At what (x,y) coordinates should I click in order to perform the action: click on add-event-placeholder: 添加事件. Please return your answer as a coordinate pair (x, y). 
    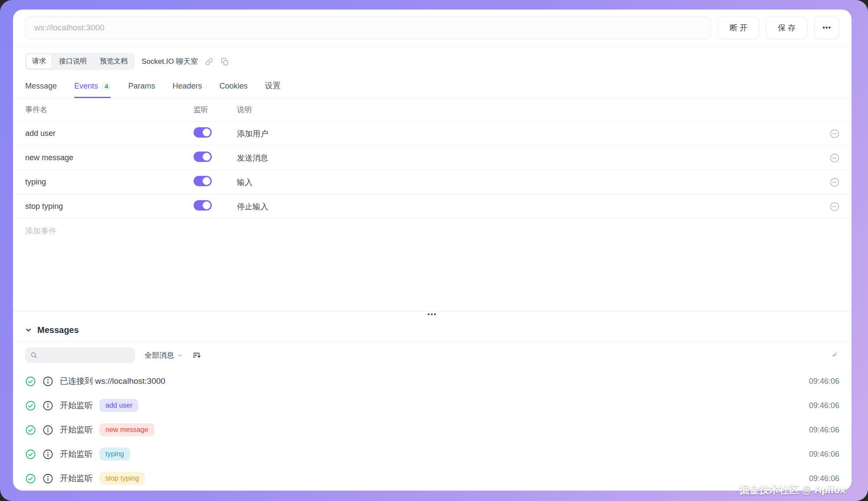
    Looking at the image, I should click on (41, 231).